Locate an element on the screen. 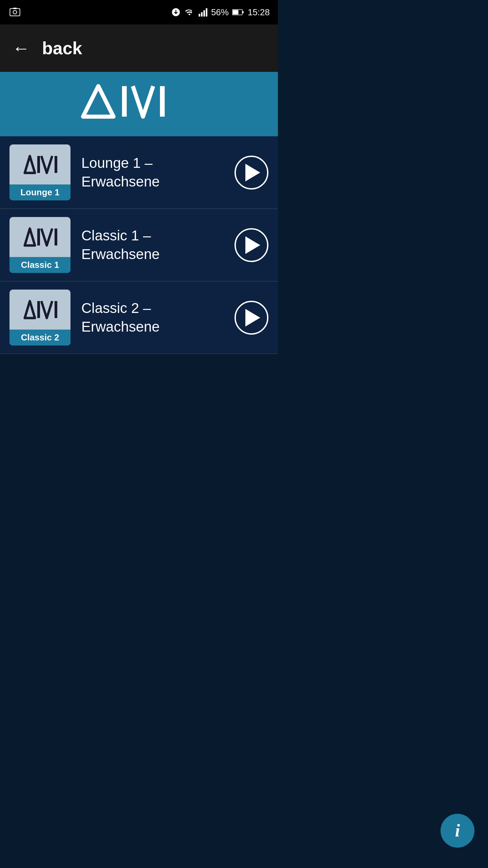 This screenshot has height=868, width=488. channel-thumb-label-classic1: Classic 1 is located at coordinates (40, 265).